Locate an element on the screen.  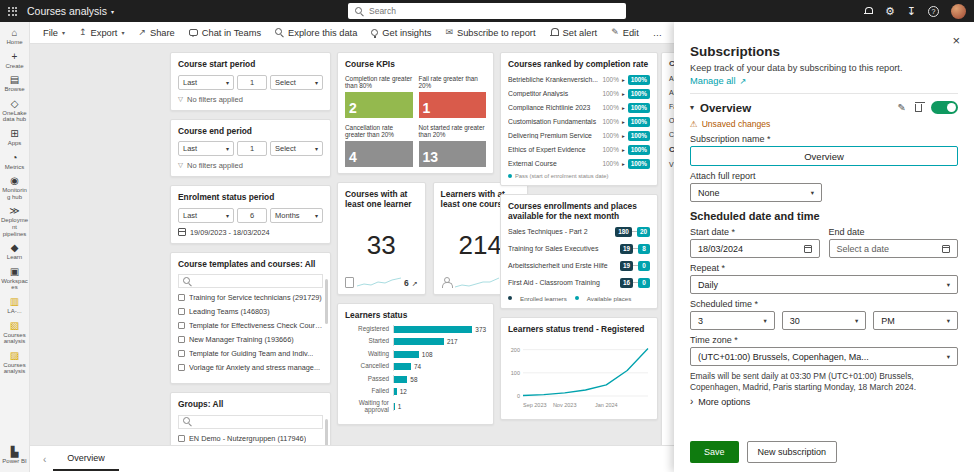
toolbar-file: File▾ is located at coordinates (54, 32).